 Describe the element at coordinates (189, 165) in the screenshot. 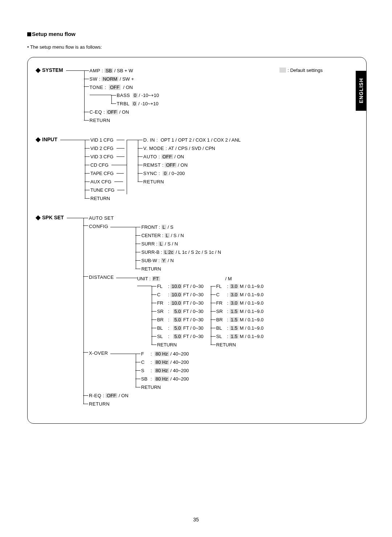

I see `remst-row: REMST : OFF / ON` at that location.